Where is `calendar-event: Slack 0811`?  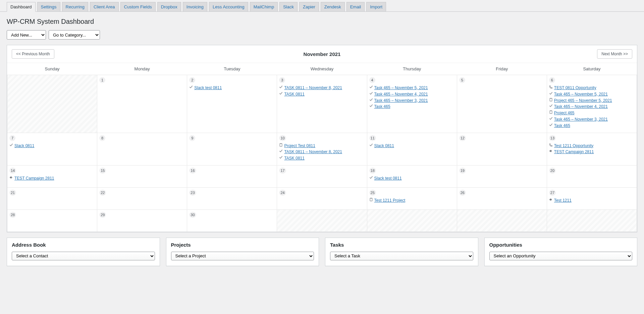
calendar-event: Slack 0811 is located at coordinates (412, 146).